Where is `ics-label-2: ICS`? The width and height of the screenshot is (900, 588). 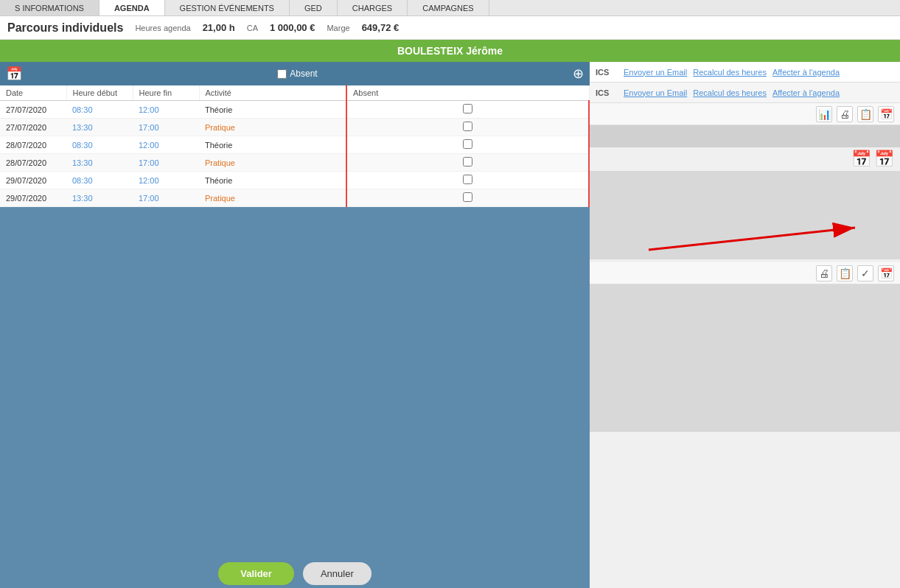
ics-label-2: ICS is located at coordinates (607, 93).